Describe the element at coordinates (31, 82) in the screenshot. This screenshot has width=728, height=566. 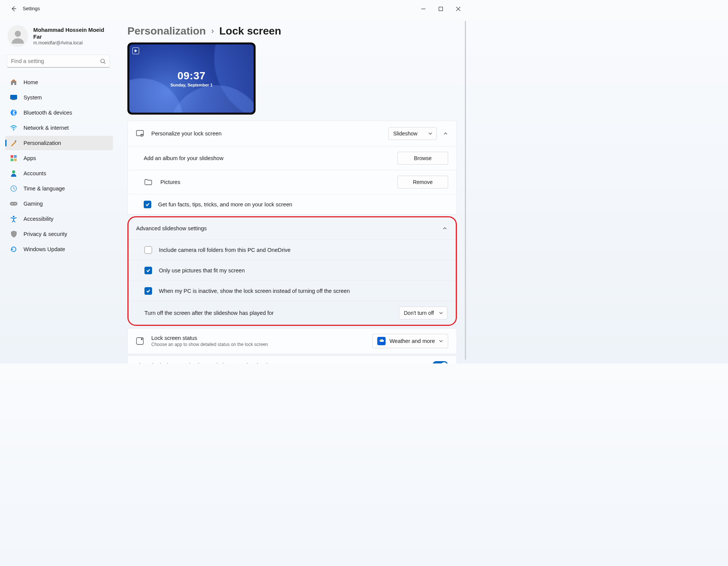
I see `nav-label: Home` at that location.